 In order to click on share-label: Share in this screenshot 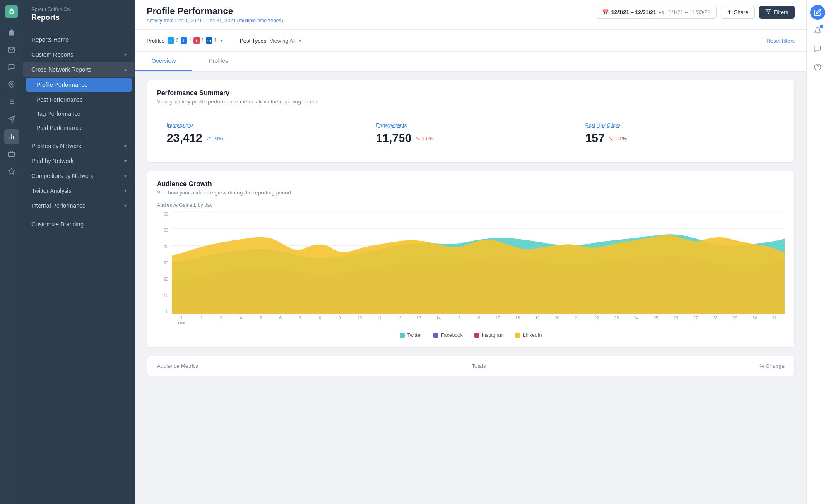, I will do `click(741, 12)`.